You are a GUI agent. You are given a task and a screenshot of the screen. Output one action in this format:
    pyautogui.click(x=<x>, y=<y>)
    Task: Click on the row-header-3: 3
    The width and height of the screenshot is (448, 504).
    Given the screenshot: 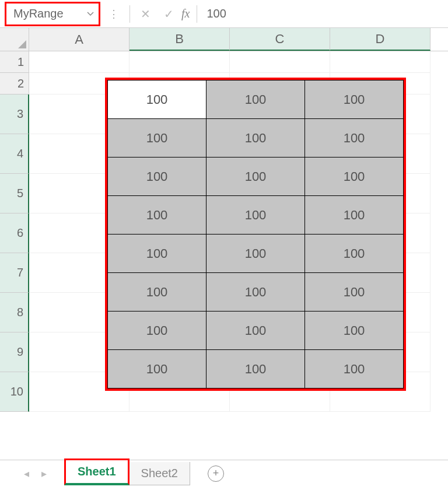 What is the action you would take?
    pyautogui.click(x=15, y=114)
    